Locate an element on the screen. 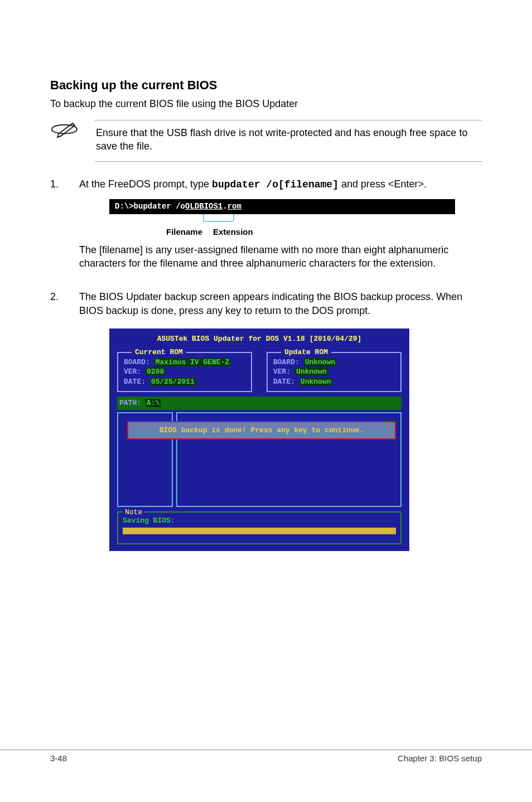  saving-label: Saving BIOS: is located at coordinates (259, 521).